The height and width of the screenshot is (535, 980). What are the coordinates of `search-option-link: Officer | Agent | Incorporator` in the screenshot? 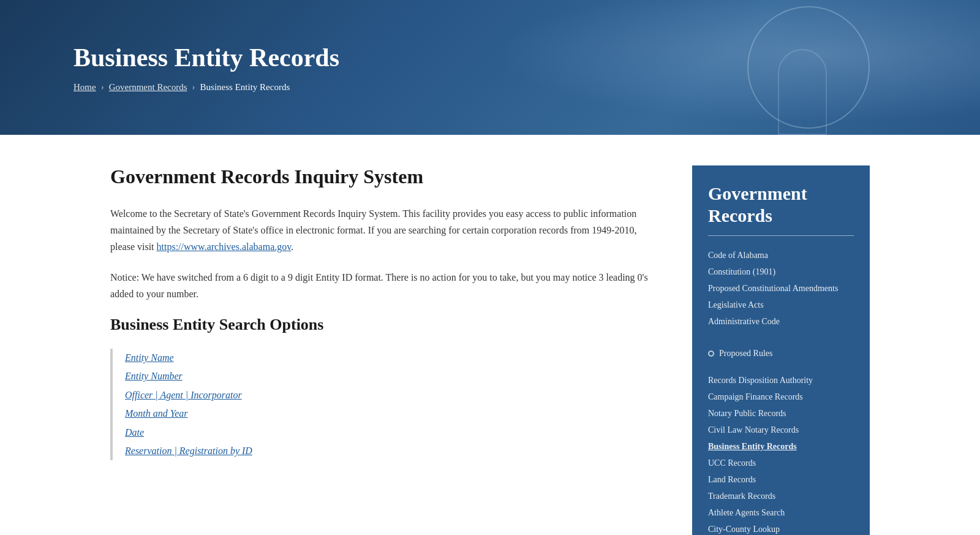 It's located at (390, 395).